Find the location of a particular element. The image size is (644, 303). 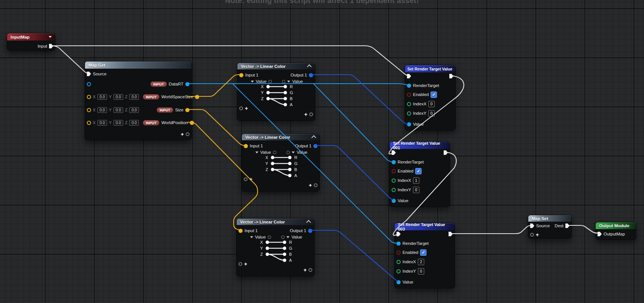

node-input-map-header: InputMap is located at coordinates (31, 37).